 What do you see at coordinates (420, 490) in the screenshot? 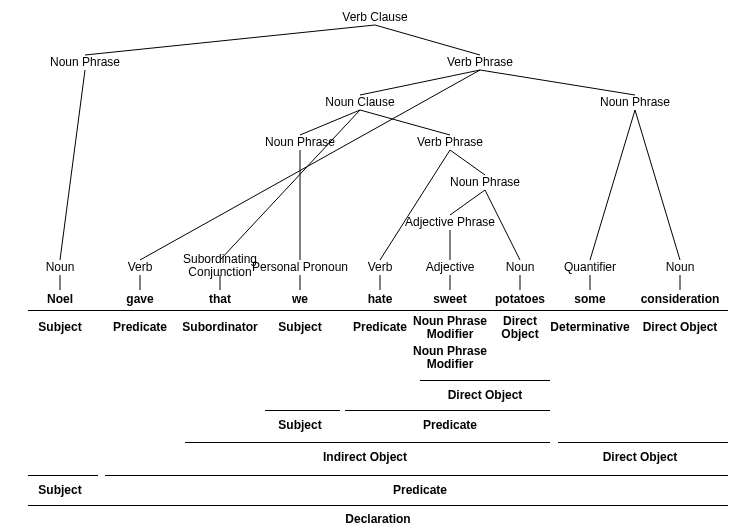
I see `role-pred-top: Predicate` at bounding box center [420, 490].